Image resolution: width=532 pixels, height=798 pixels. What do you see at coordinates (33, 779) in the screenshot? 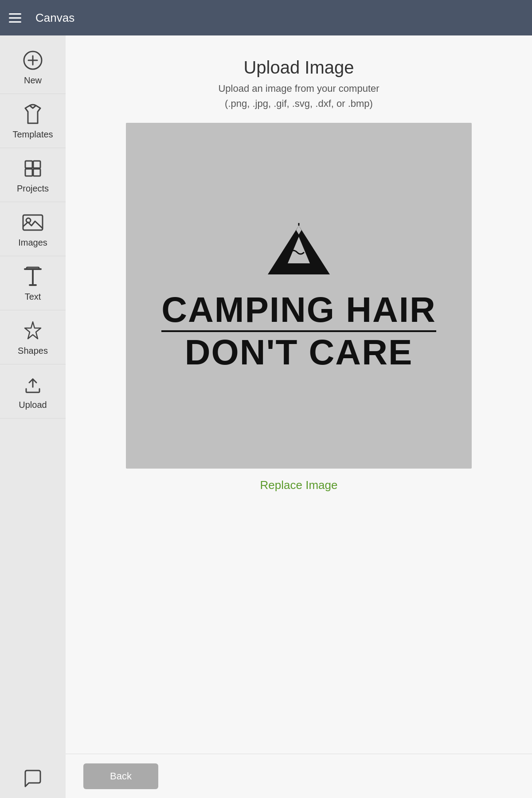
I see `chat-icon` at bounding box center [33, 779].